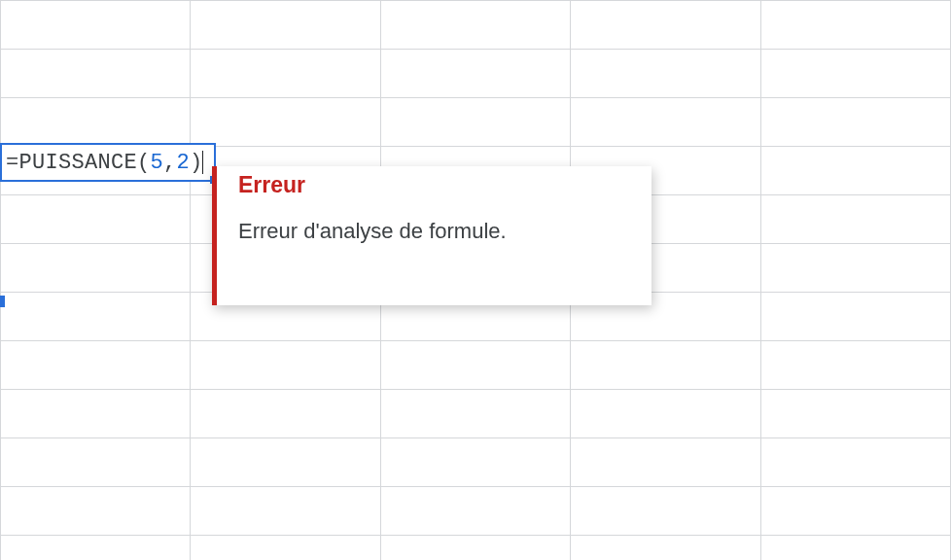 The image size is (951, 560). What do you see at coordinates (196, 163) in the screenshot?
I see `formula-close-paren: )` at bounding box center [196, 163].